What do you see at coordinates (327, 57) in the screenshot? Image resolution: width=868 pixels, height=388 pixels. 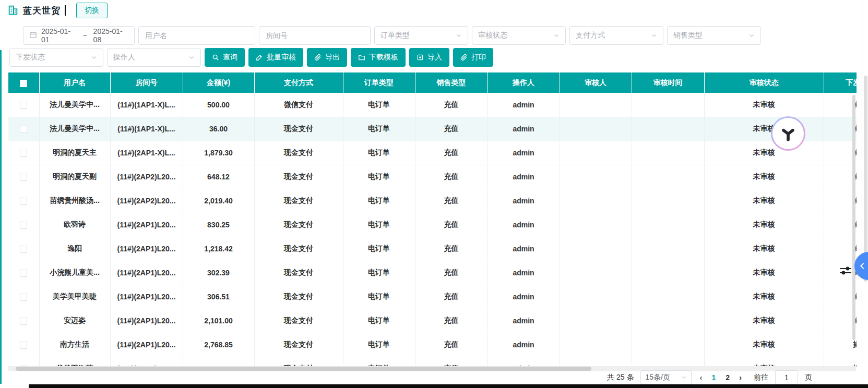 I see `export-button: 导出` at bounding box center [327, 57].